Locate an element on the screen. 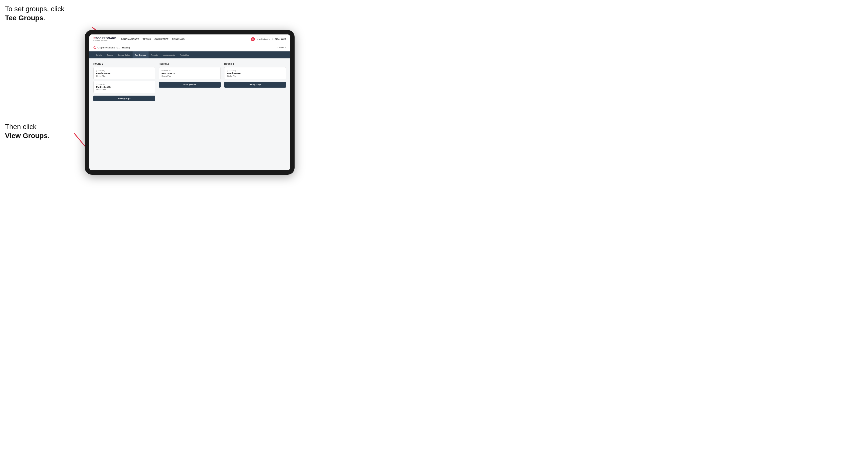 The image size is (868, 467). round-2-course-a-name: Peachtree GC is located at coordinates (190, 73).